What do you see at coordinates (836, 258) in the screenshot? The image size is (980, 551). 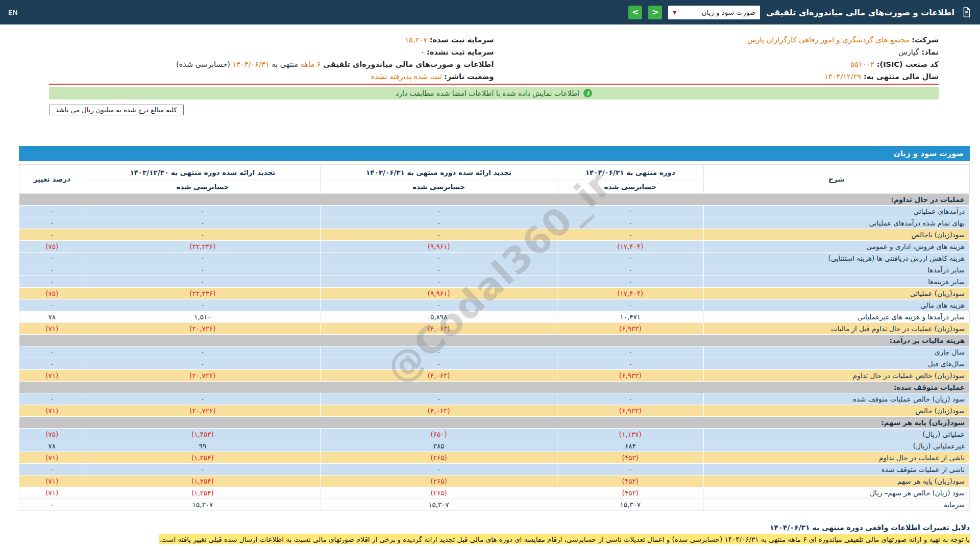 I see `row-label: هزینه کاهش ارزش دریافتنی ها (هزینه استثن…` at bounding box center [836, 258].